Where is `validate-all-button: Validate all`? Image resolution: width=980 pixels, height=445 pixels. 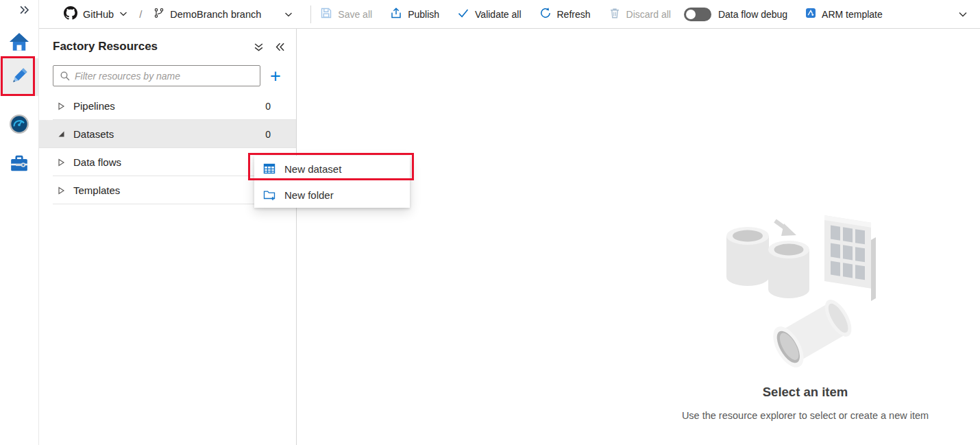
validate-all-button: Validate all is located at coordinates (489, 14).